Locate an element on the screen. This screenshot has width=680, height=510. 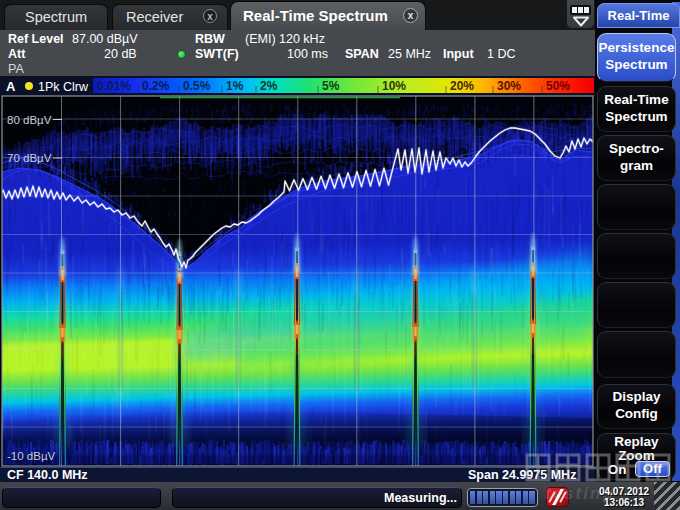
svg-text: 80 dBµV is located at coordinates (30, 120).